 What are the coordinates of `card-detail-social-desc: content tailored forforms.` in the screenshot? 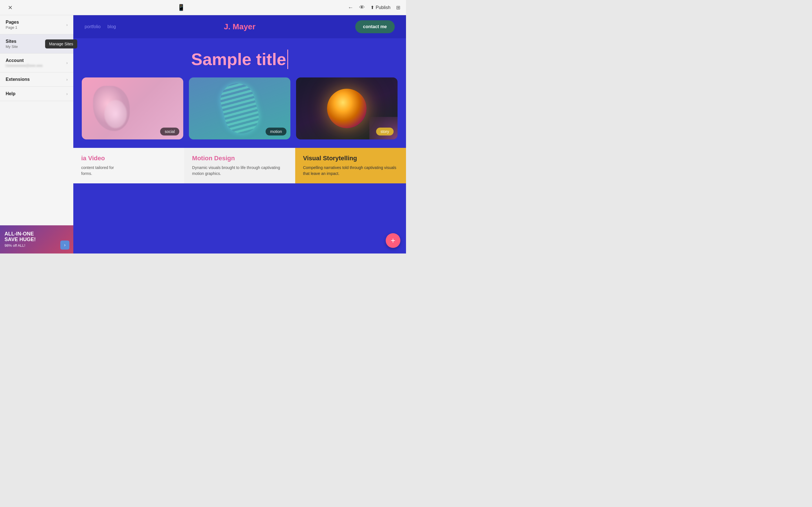 It's located at (129, 171).